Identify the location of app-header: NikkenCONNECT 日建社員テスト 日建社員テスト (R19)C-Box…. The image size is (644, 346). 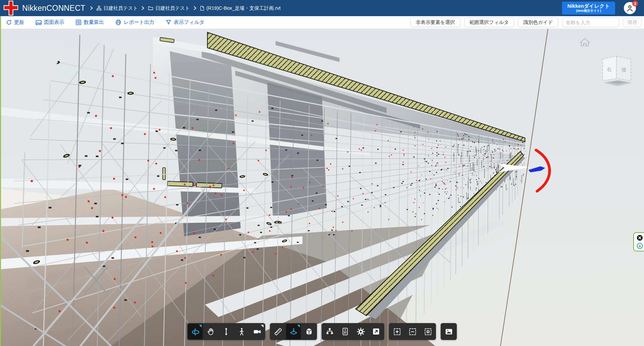
(322, 8).